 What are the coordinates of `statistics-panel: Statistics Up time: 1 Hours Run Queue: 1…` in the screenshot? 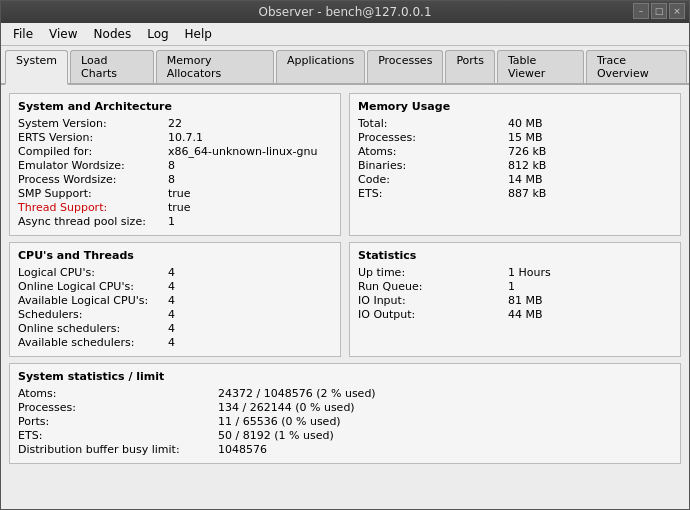 It's located at (515, 300).